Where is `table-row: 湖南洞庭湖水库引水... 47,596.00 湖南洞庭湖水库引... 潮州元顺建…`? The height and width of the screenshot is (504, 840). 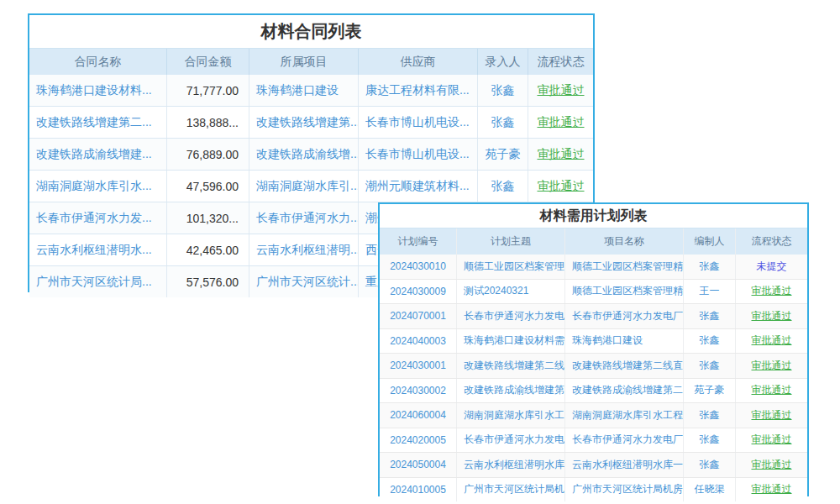 table-row: 湖南洞庭湖水库引水... 47,596.00 湖南洞庭湖水库引... 潮州元顺建… is located at coordinates (311, 186).